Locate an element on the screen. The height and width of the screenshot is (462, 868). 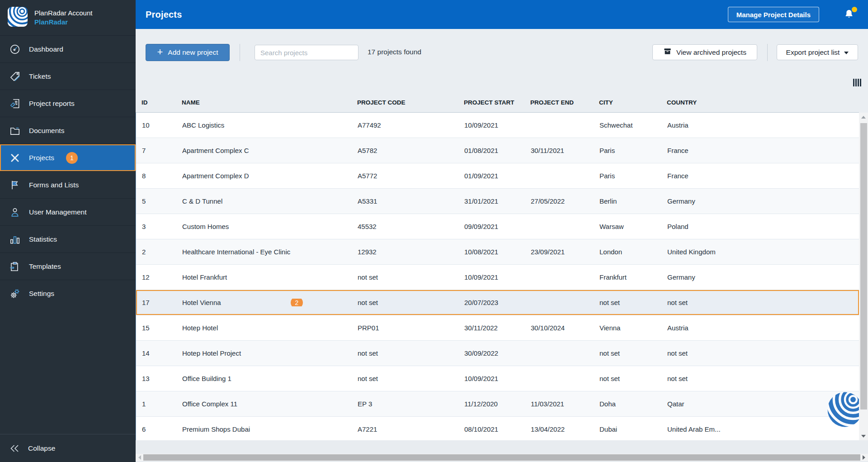
bell-icon is located at coordinates (849, 17).